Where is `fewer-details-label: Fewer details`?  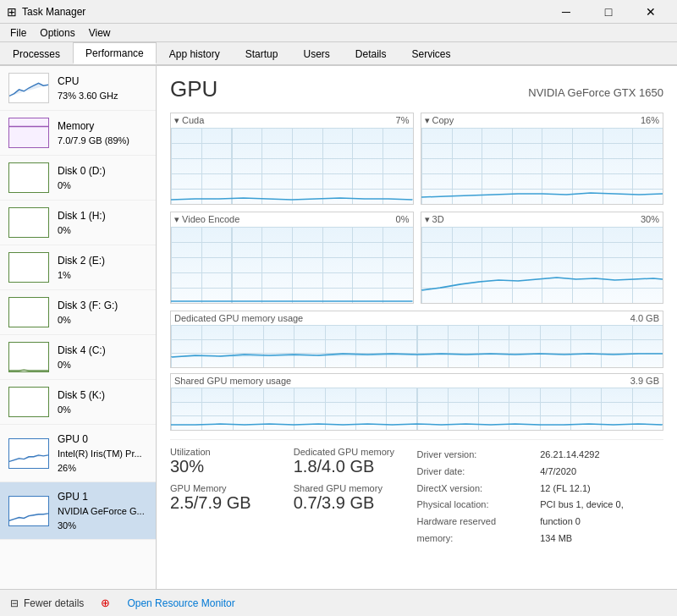 fewer-details-label: Fewer details is located at coordinates (54, 603).